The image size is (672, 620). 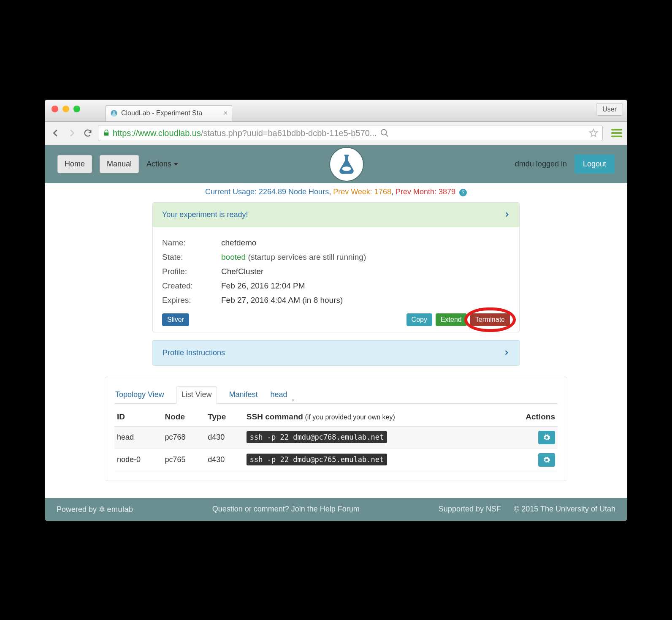 What do you see at coordinates (336, 460) in the screenshot?
I see `table-row: node-0 pc765 d430 ssh -p 22 dmdu@pc765.e…` at bounding box center [336, 460].